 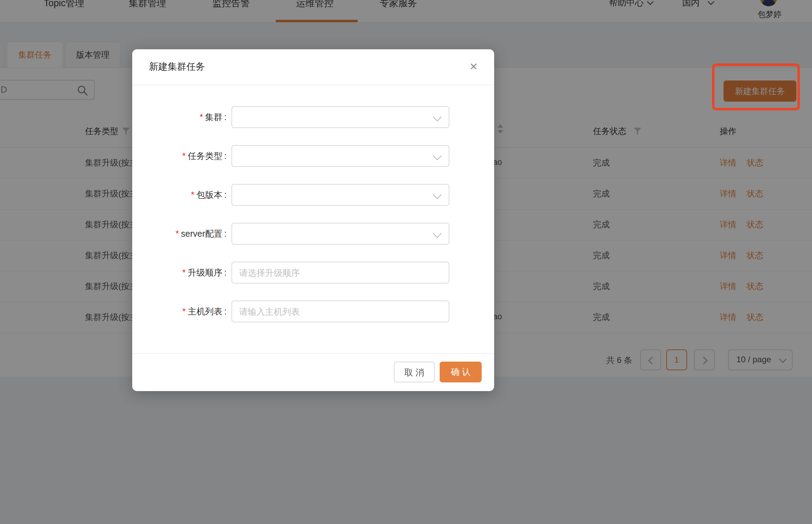 I want to click on close-icon, so click(x=474, y=67).